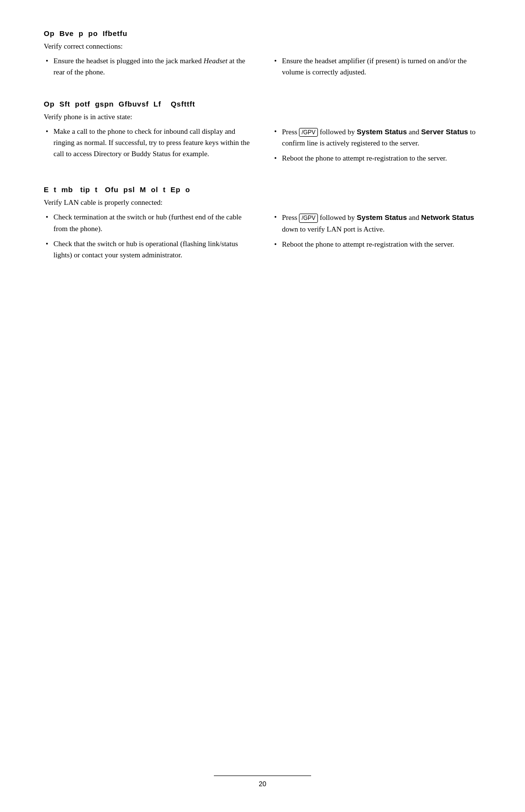 The width and height of the screenshot is (525, 812). What do you see at coordinates (262, 784) in the screenshot?
I see `page-number: 20` at bounding box center [262, 784].